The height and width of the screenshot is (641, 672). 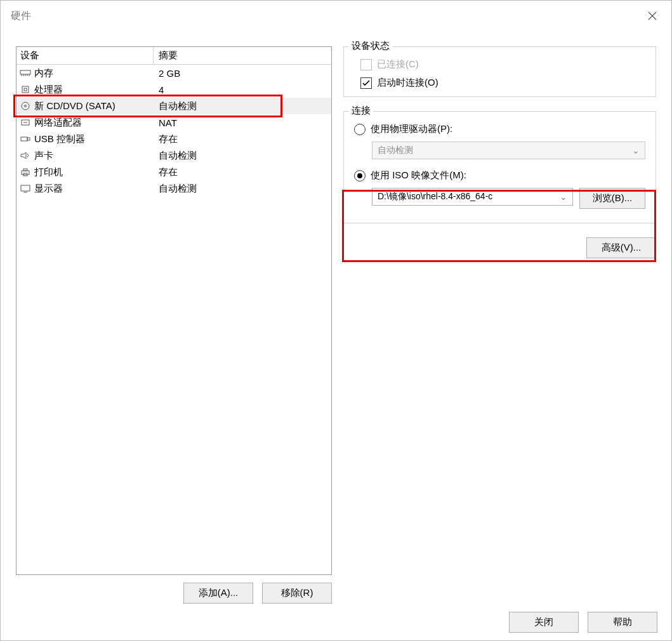 I want to click on connect-at-poweron-checkbox, so click(x=366, y=83).